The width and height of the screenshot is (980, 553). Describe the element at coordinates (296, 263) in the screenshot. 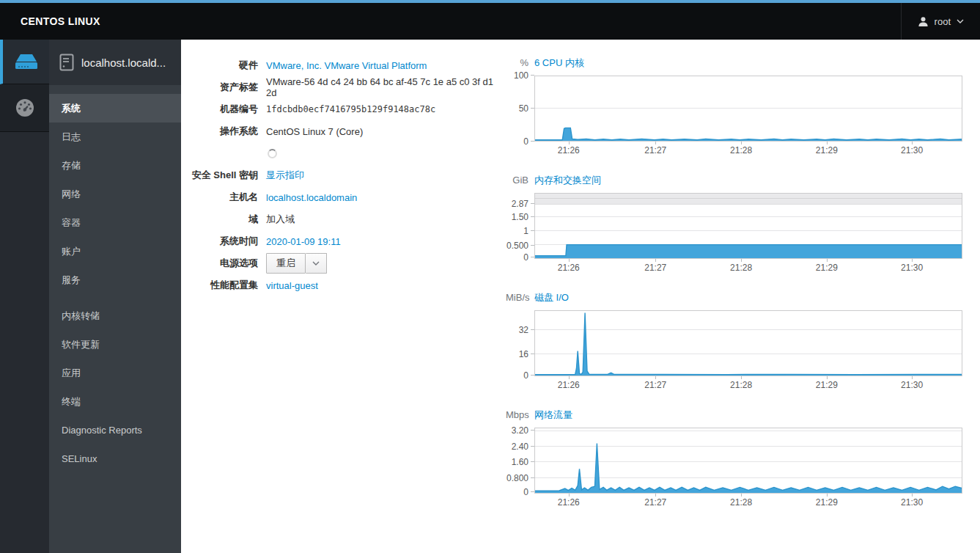

I see `power-options-value: 重启` at that location.